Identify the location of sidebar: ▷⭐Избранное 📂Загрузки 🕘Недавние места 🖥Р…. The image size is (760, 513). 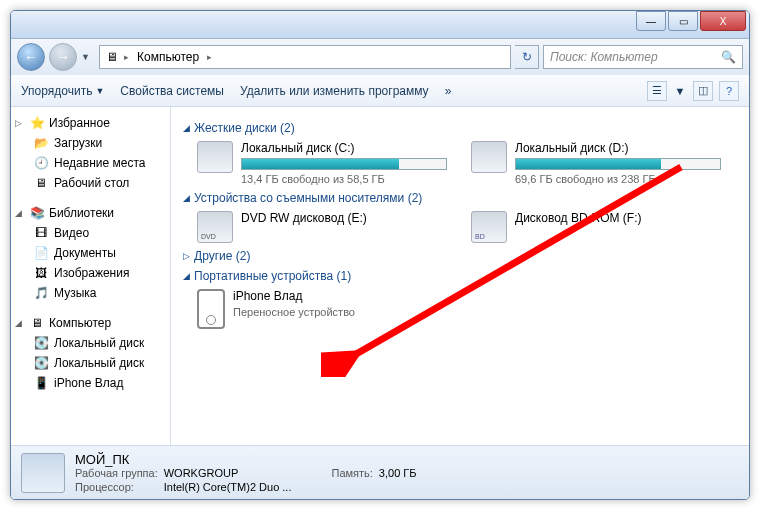
(91, 276).